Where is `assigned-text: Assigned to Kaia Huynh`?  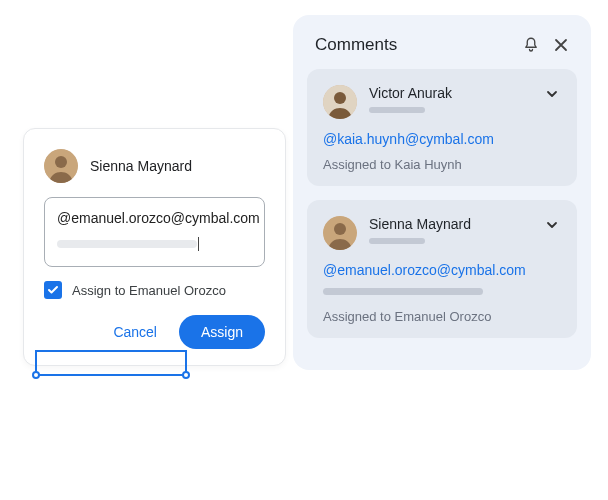
assigned-text: Assigned to Kaia Huynh is located at coordinates (442, 164).